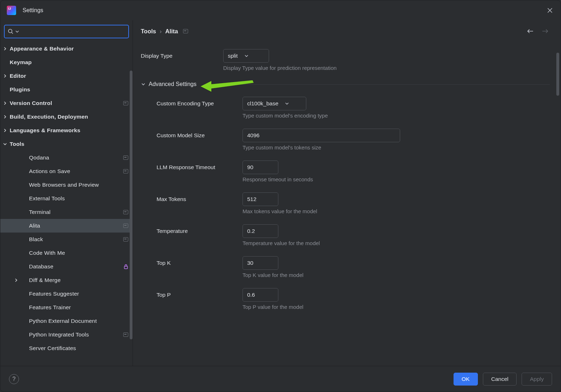 This screenshot has width=561, height=392. Describe the element at coordinates (69, 144) in the screenshot. I see `sidebar-item-label: Tools` at that location.